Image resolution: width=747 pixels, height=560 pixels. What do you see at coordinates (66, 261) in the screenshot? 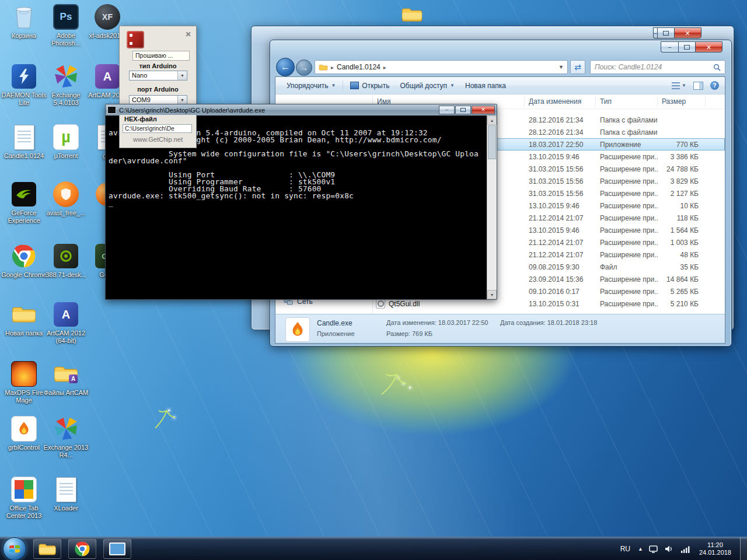
I see `desktop-icon-nvidia-driver: 388.71-desk...` at bounding box center [66, 261].